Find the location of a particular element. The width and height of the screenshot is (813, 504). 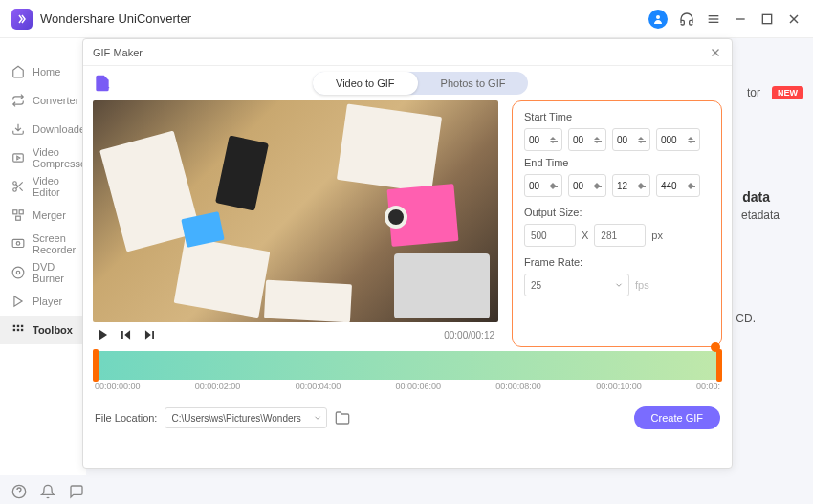

create-gif-button: Create GIF is located at coordinates (677, 418).